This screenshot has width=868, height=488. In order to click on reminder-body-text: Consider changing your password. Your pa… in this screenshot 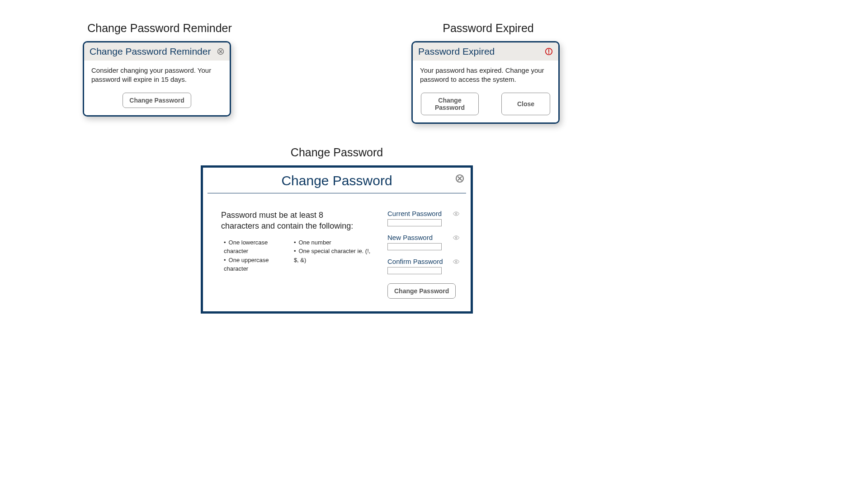, I will do `click(157, 75)`.